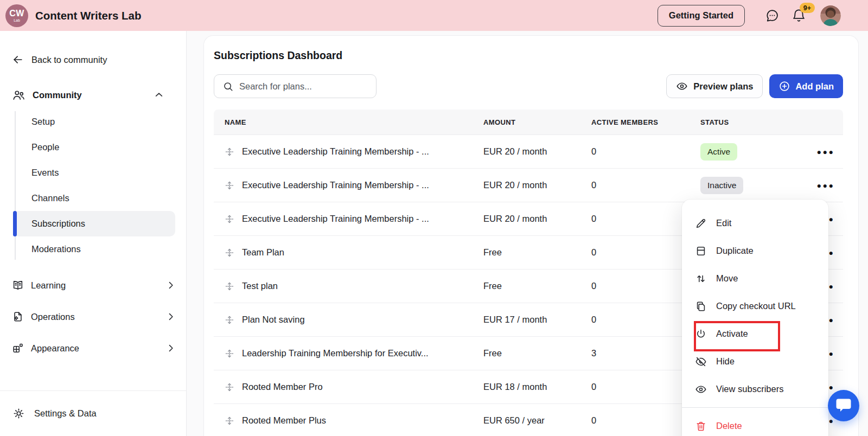 Image resolution: width=868 pixels, height=436 pixels. I want to click on chat-widget-bubble-icon, so click(844, 406).